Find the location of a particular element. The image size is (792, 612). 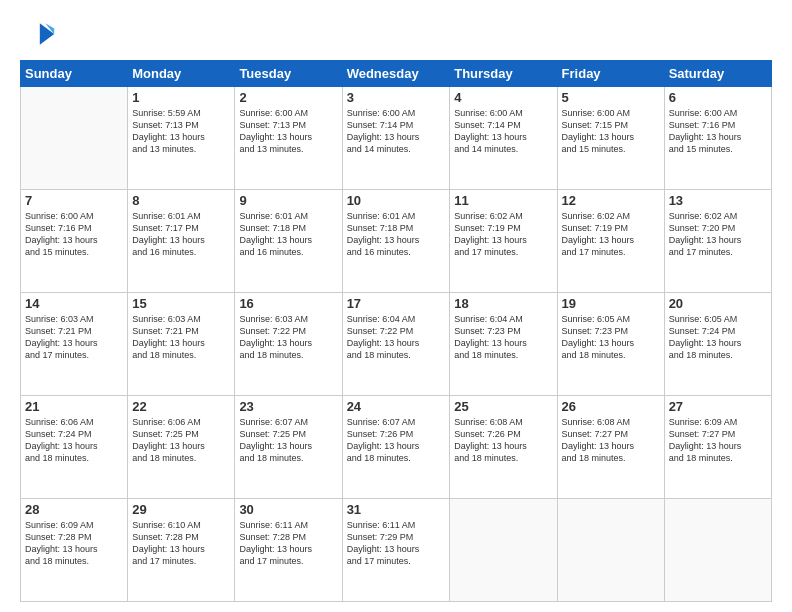

day-info: Sunrise: 6:04 AM Sunset: 7:22 PM Dayligh… is located at coordinates (396, 338).